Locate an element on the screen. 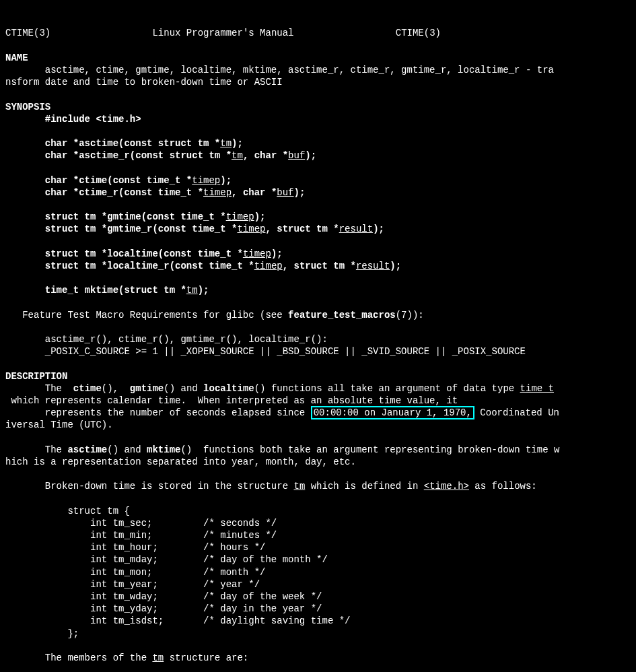  desc-p2-b: asctime is located at coordinates (87, 450).